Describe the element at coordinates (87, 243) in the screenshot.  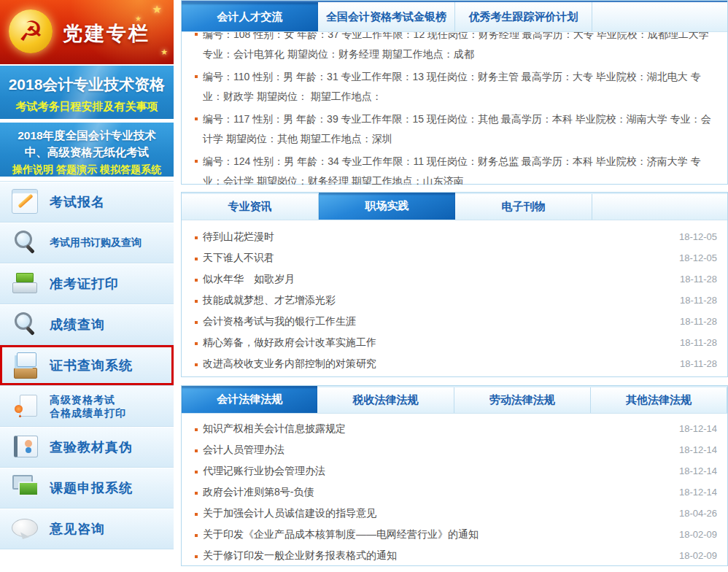
I see `sidebar-item-book-order-query: 考试用书订购及查询` at that location.